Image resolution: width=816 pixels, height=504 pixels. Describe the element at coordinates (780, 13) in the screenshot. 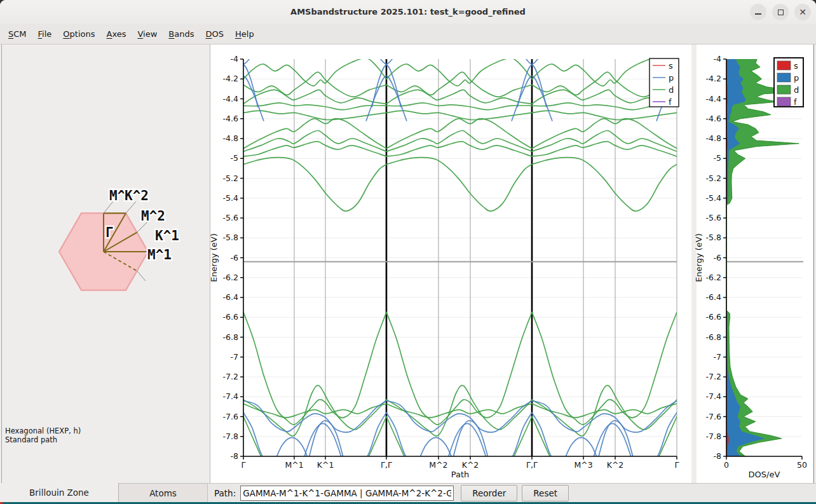

I see `maximize-icon` at that location.